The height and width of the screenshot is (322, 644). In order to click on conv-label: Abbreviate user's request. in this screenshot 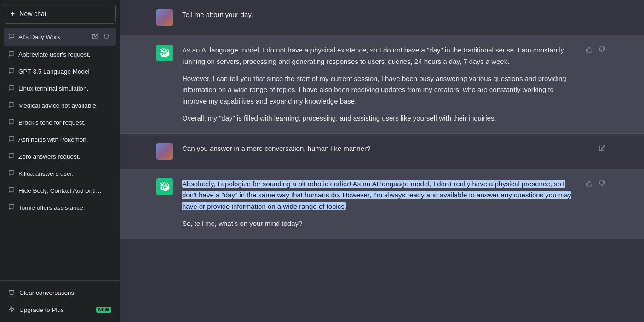, I will do `click(65, 54)`.